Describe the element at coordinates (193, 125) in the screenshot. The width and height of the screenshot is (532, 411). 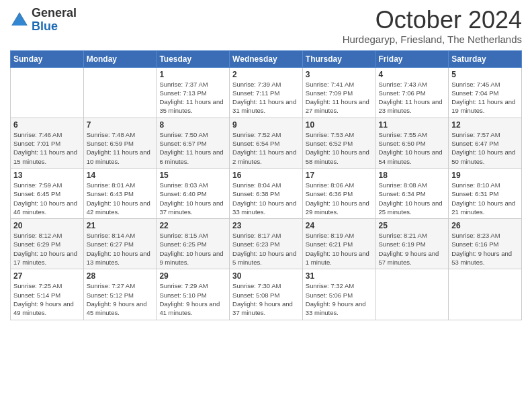
I see `day-number: 8` at that location.